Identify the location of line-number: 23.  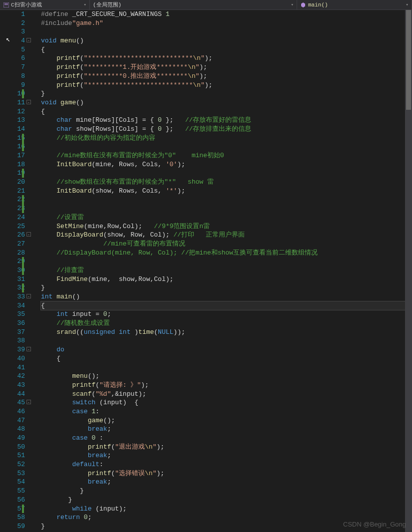
(12, 209).